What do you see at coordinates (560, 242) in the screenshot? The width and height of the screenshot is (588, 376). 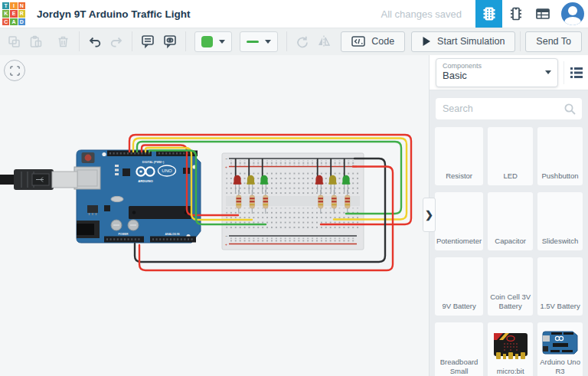 I see `component-label: Slideswitch` at bounding box center [560, 242].